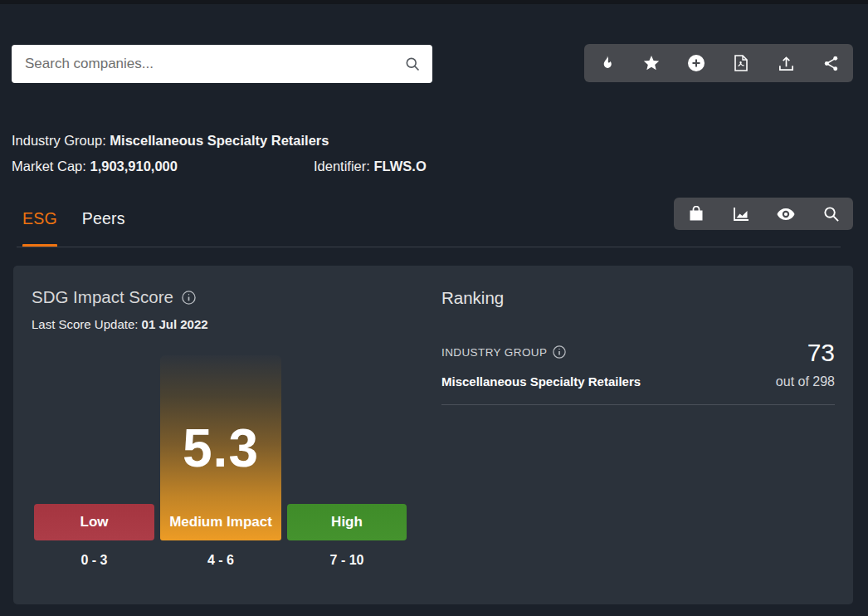 The image size is (868, 616). I want to click on sdg-last-update-label: Last Score Update:, so click(86, 324).